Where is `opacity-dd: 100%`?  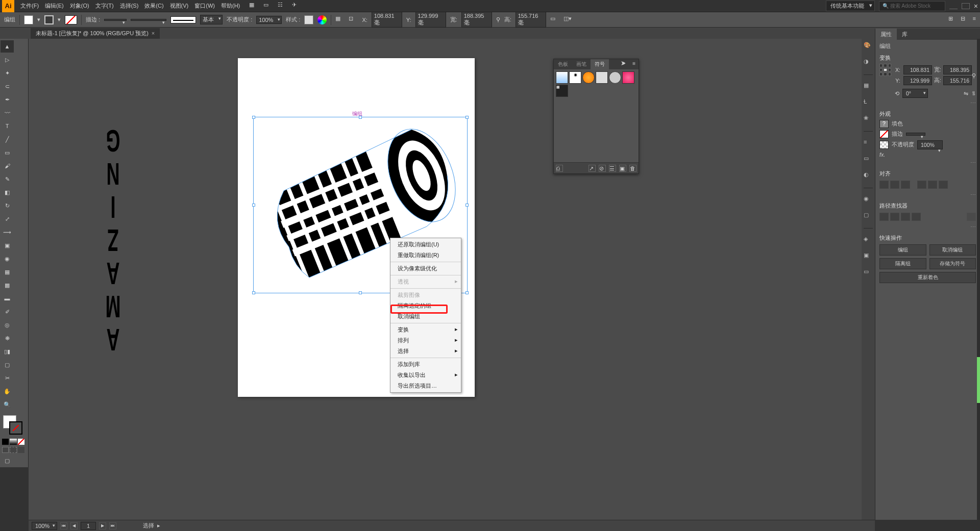
opacity-dd: 100% is located at coordinates (269, 20).